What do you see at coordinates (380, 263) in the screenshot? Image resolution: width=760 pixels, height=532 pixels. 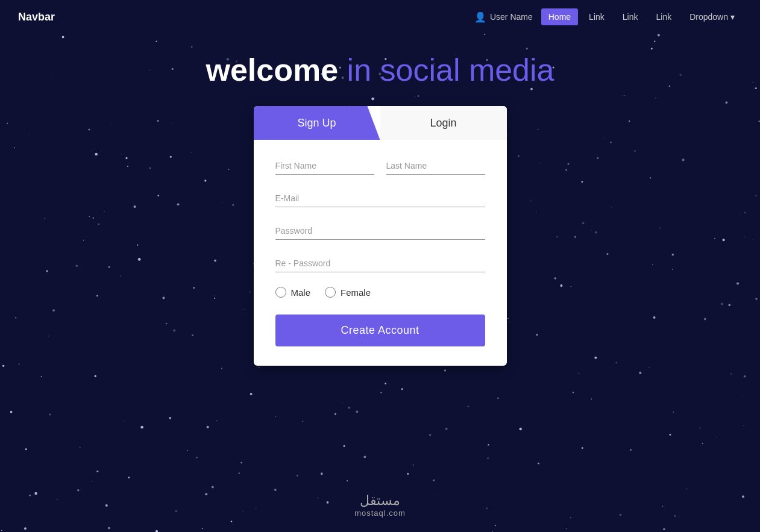 I see `re-password-row` at bounding box center [380, 263].